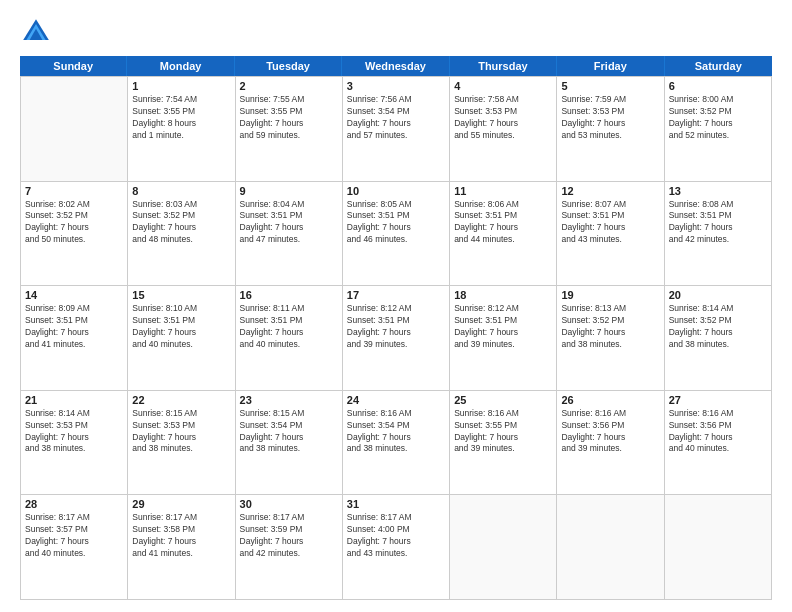 This screenshot has width=792, height=612. What do you see at coordinates (718, 66) in the screenshot?
I see `weekday-header-saturday: Saturday` at bounding box center [718, 66].